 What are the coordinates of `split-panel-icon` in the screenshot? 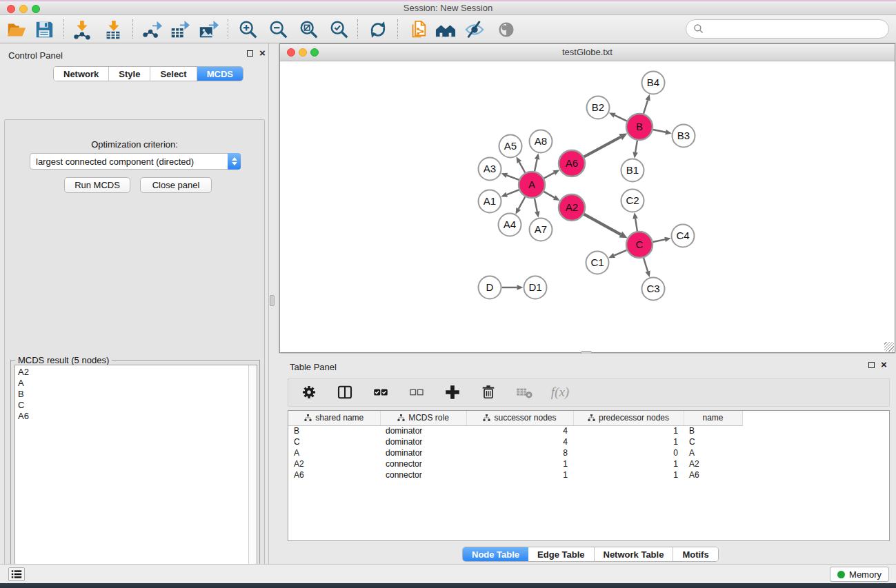 It's located at (345, 392).